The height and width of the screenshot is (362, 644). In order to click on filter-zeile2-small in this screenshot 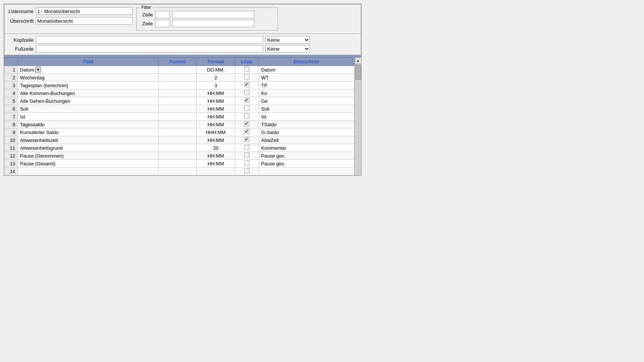, I will do `click(162, 23)`.